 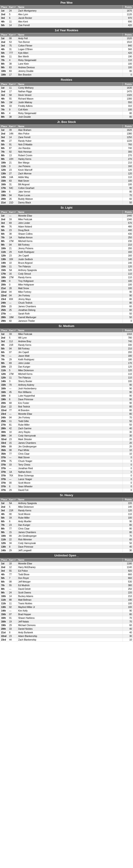 I want to click on table-row: 16th45Ron Williams90, so click(x=67, y=392).